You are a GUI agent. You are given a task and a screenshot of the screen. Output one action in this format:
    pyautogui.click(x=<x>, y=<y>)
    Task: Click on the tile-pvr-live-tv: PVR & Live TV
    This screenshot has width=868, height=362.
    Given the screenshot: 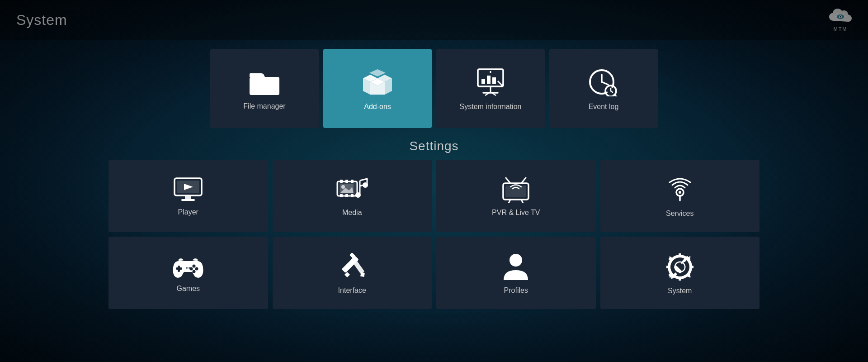 What is the action you would take?
    pyautogui.click(x=516, y=196)
    